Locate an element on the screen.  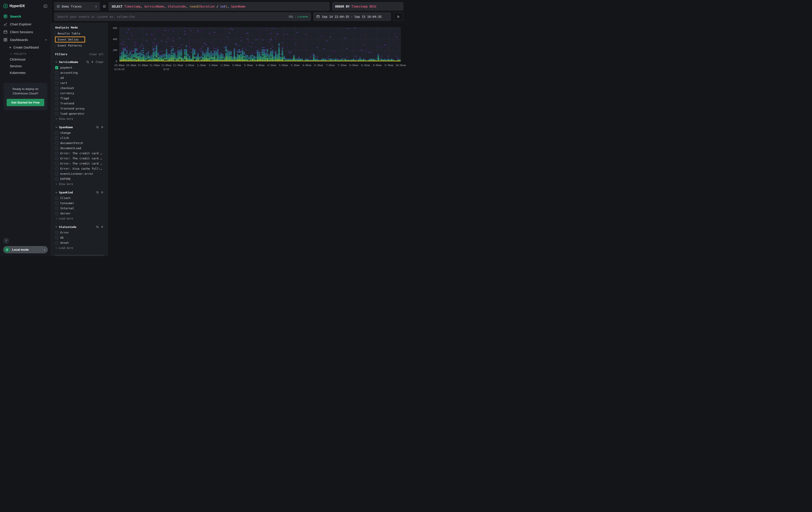
filter-option-documentload: documentLoad is located at coordinates (80, 148).